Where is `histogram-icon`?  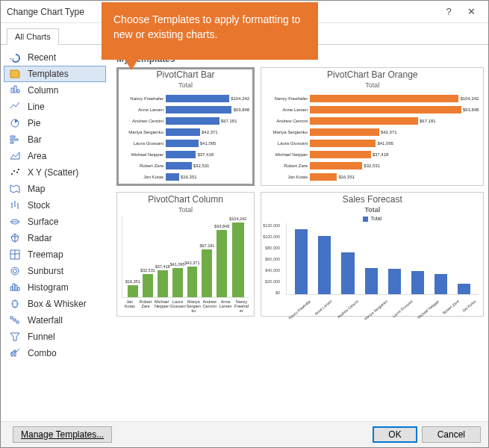
histogram-icon is located at coordinates (15, 287).